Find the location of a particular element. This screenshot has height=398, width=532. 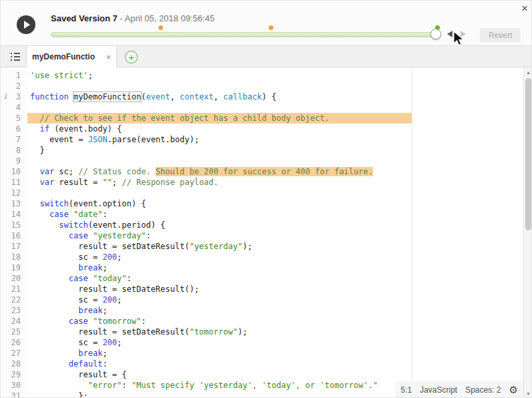

version-slider-handle is located at coordinates (436, 34).